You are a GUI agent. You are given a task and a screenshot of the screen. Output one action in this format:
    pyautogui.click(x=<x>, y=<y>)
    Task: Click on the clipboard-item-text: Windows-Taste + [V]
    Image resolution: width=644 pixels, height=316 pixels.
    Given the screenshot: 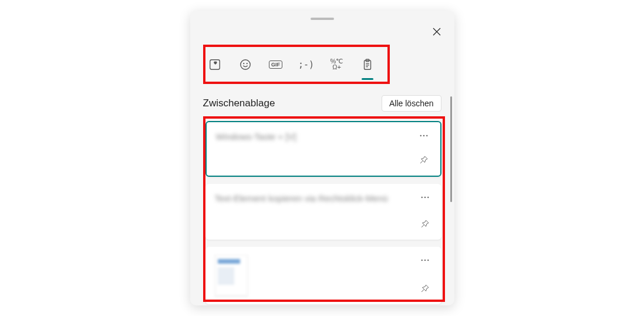 What is the action you would take?
    pyautogui.click(x=316, y=149)
    